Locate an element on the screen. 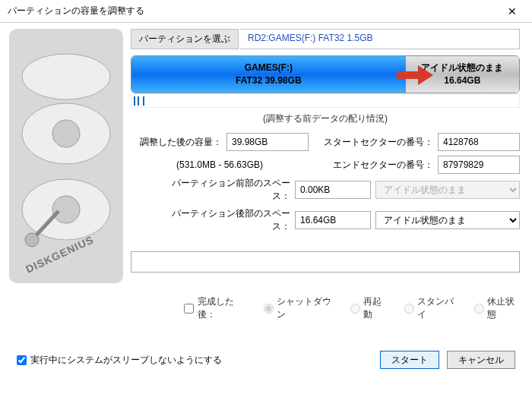 This screenshot has width=532, height=394. window-title: パーティションの容量を調整する is located at coordinates (252, 11).